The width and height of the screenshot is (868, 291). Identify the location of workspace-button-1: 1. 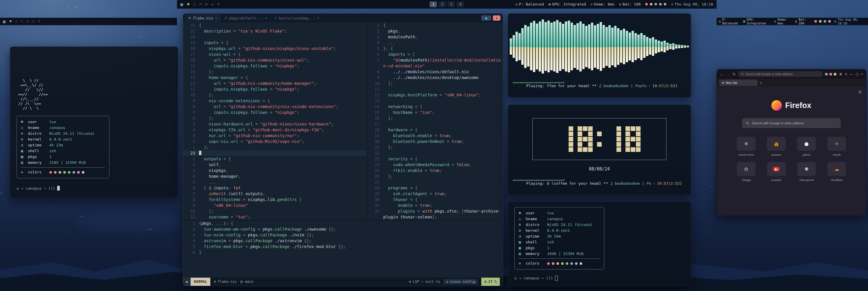
(433, 4).